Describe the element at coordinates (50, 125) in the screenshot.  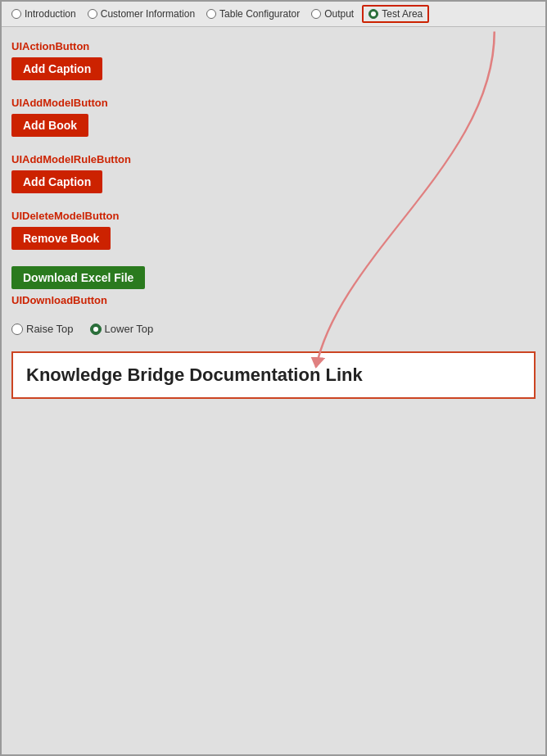
I see `add-book-button: Add Book` at that location.